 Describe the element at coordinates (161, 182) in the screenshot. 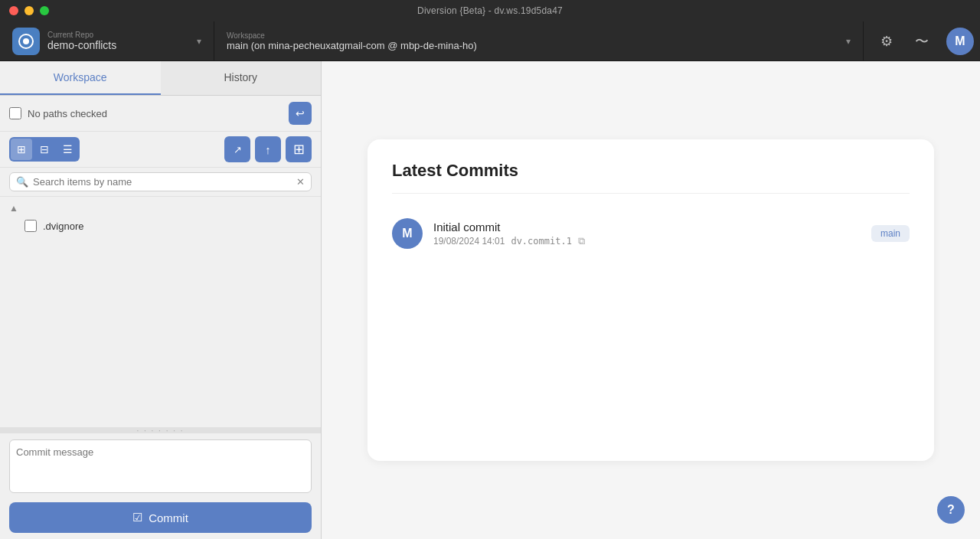

I see `search-container: 🔍 ✕` at that location.